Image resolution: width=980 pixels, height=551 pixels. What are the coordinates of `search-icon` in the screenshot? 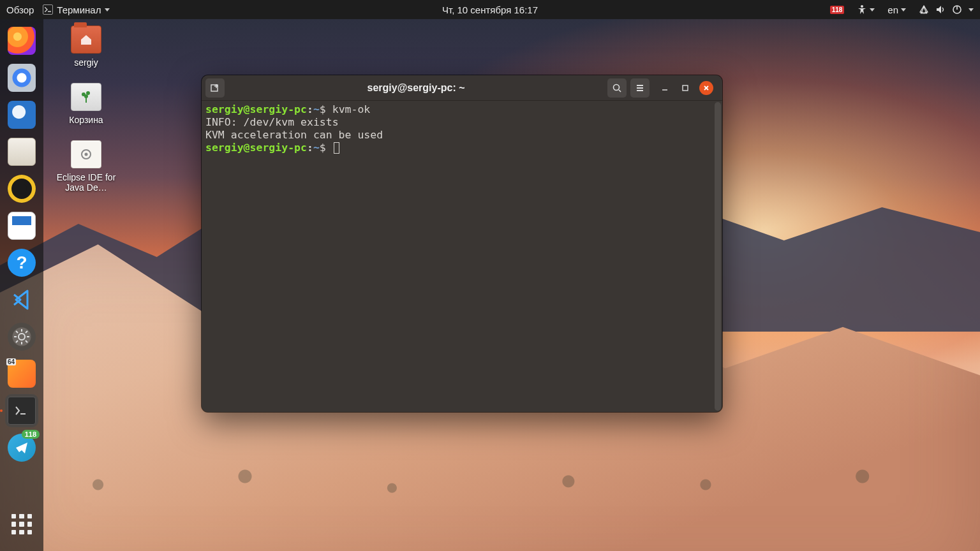 It's located at (617, 88).